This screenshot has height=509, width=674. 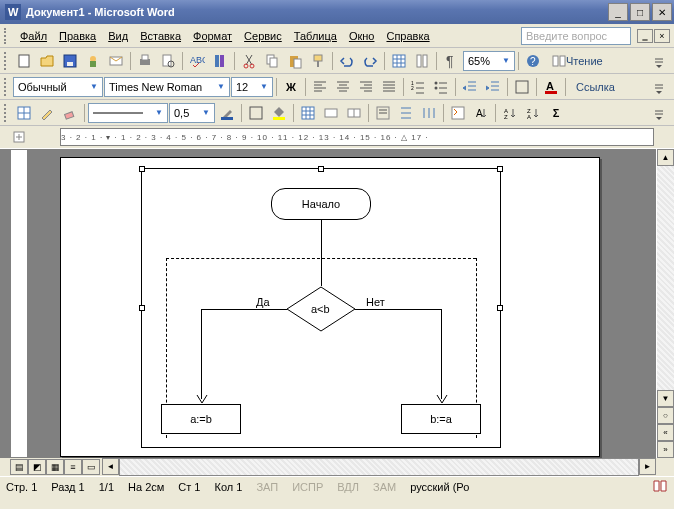 What do you see at coordinates (212, 36) in the screenshot?
I see `menu-format: Формат` at bounding box center [212, 36].